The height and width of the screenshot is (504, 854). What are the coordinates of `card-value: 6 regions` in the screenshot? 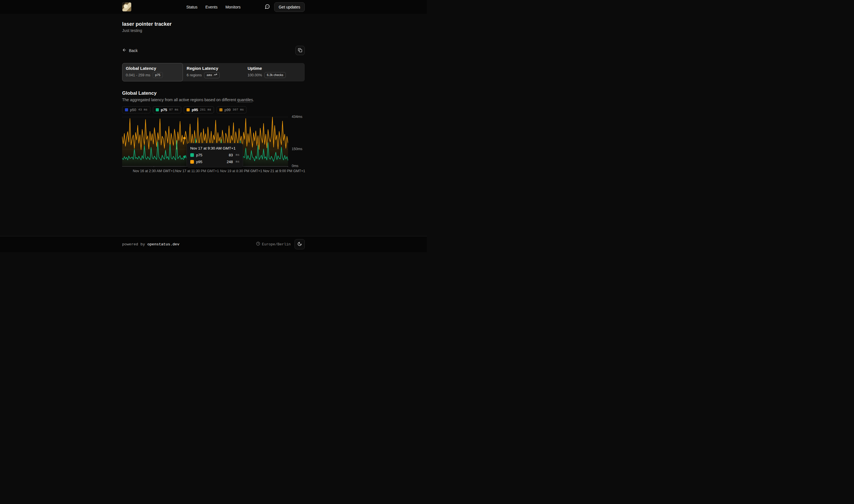 It's located at (194, 75).